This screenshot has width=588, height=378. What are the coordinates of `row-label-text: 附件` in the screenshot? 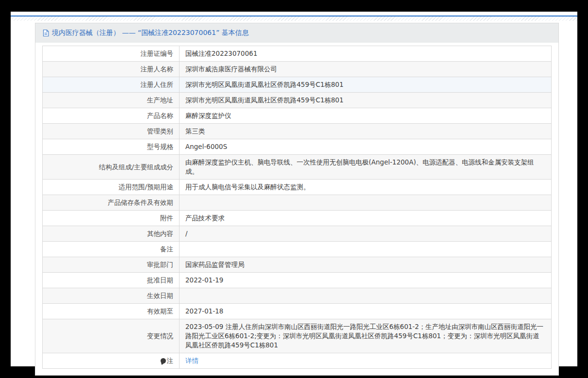 It's located at (167, 218).